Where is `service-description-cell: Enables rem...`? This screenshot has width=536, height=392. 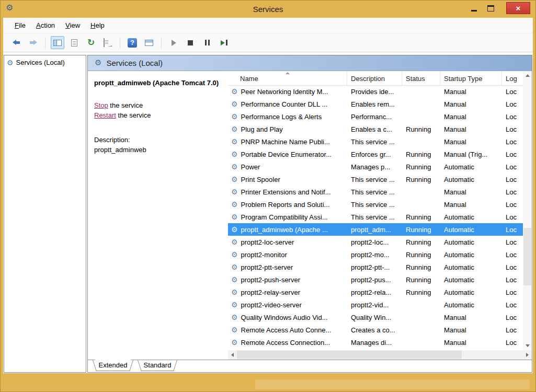
service-description-cell: Enables rem... is located at coordinates (374, 105).